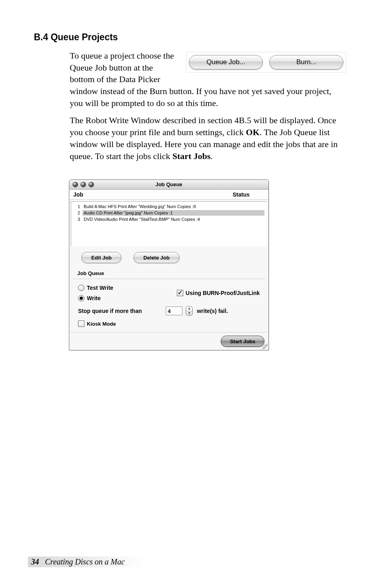 This screenshot has height=588, width=380. What do you see at coordinates (243, 341) in the screenshot?
I see `start-jobs-button: Start Jobs` at bounding box center [243, 341].